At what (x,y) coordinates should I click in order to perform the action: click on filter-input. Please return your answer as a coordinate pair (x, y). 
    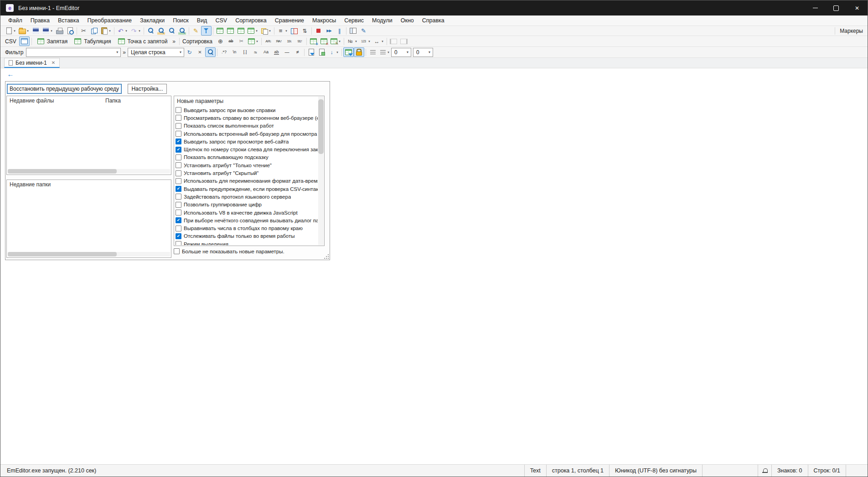
    Looking at the image, I should click on (70, 52).